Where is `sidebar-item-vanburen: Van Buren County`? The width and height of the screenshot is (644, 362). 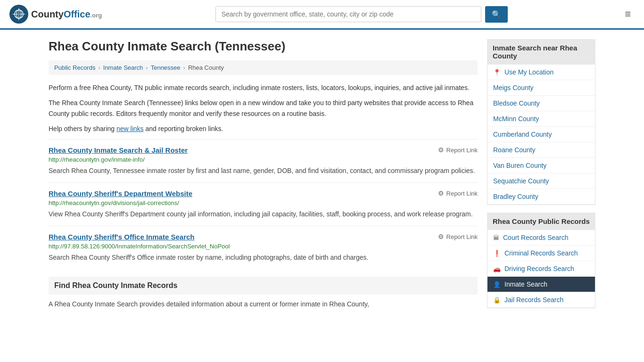
sidebar-item-vanburen: Van Buren County is located at coordinates (541, 166).